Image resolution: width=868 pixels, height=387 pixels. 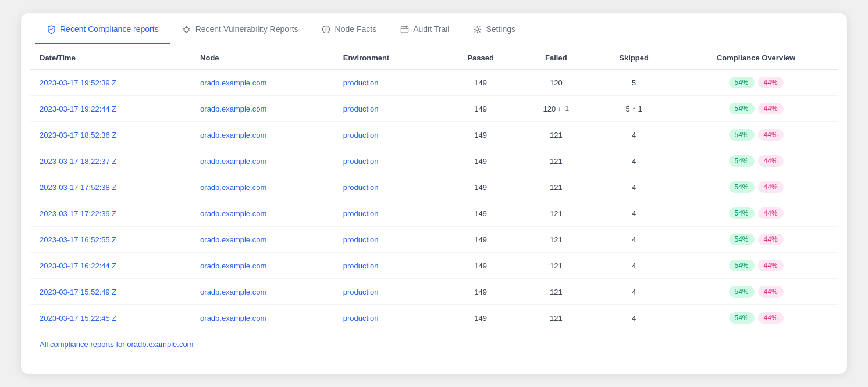 What do you see at coordinates (434, 239) in the screenshot?
I see `table-row: 2023-03-17 16:52:55 Zoradb.example.compr…` at bounding box center [434, 239].